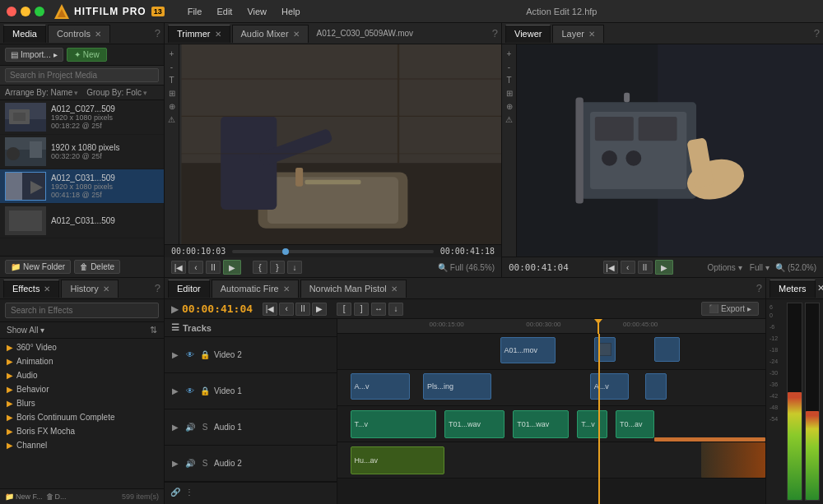  What do you see at coordinates (82, 375) in the screenshot?
I see `tree-item-audio: ▶ Audio` at bounding box center [82, 375].